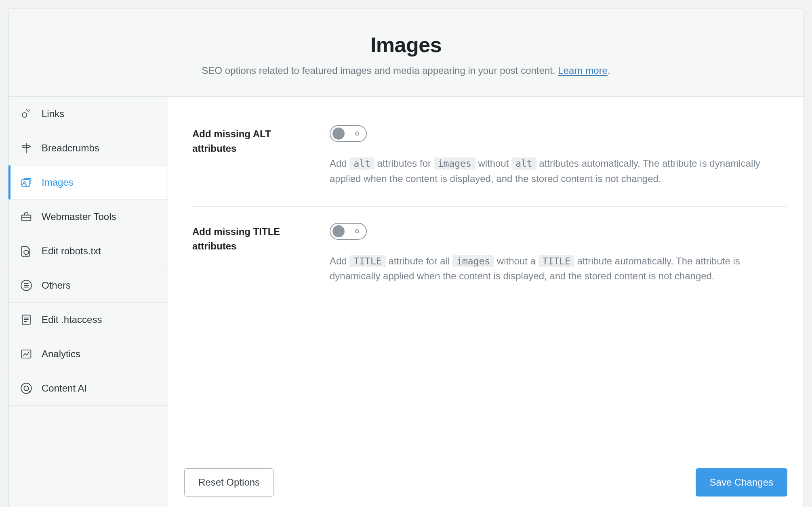  Describe the element at coordinates (57, 182) in the screenshot. I see `sidebar-item-label: Images` at that location.